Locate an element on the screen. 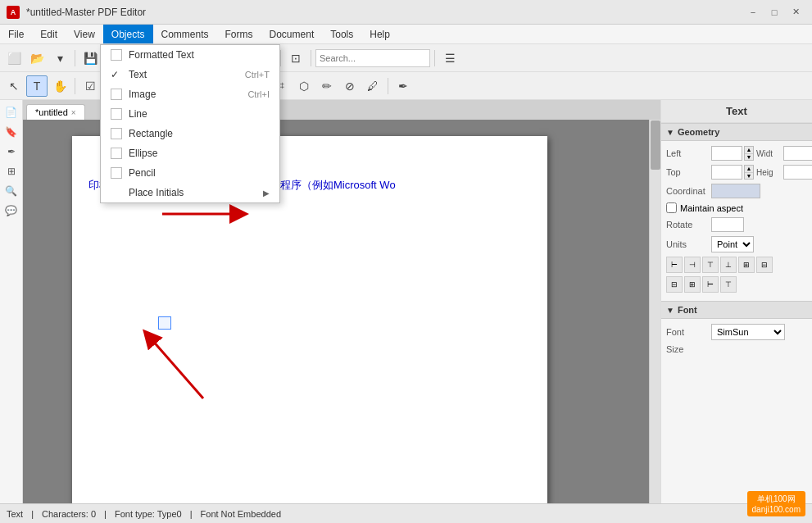 The image size is (812, 523). image-checkbox is located at coordinates (116, 94).